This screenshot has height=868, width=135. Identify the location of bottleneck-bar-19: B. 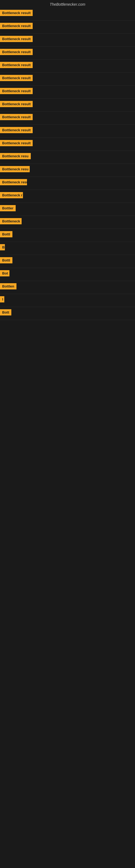
(2, 247).